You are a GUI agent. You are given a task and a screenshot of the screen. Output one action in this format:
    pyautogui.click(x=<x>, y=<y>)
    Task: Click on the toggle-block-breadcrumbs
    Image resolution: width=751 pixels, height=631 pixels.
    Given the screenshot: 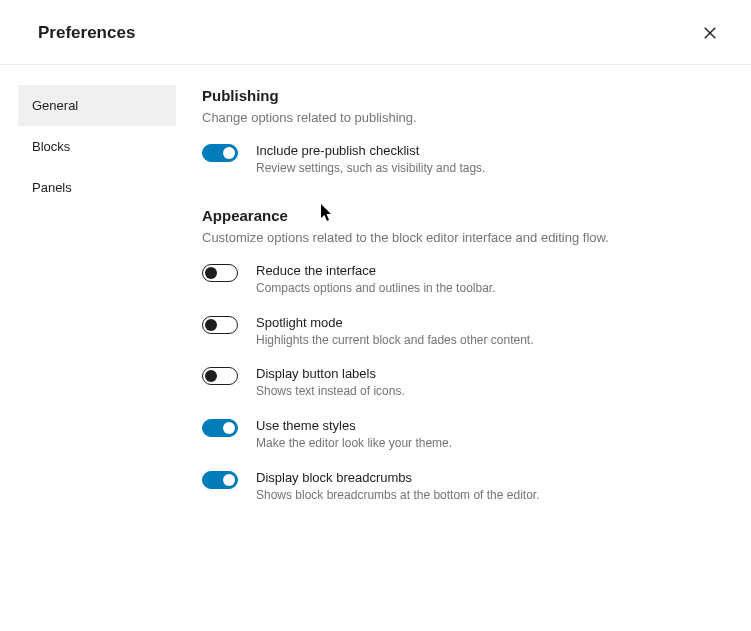 What is the action you would take?
    pyautogui.click(x=220, y=480)
    